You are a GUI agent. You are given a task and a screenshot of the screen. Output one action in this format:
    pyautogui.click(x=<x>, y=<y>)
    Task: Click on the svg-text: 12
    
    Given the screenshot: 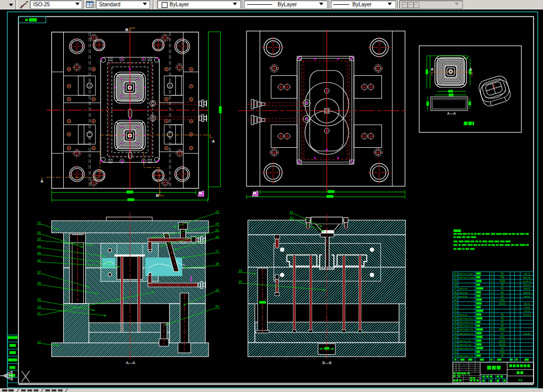 What is the action you would take?
    pyautogui.click(x=39, y=342)
    